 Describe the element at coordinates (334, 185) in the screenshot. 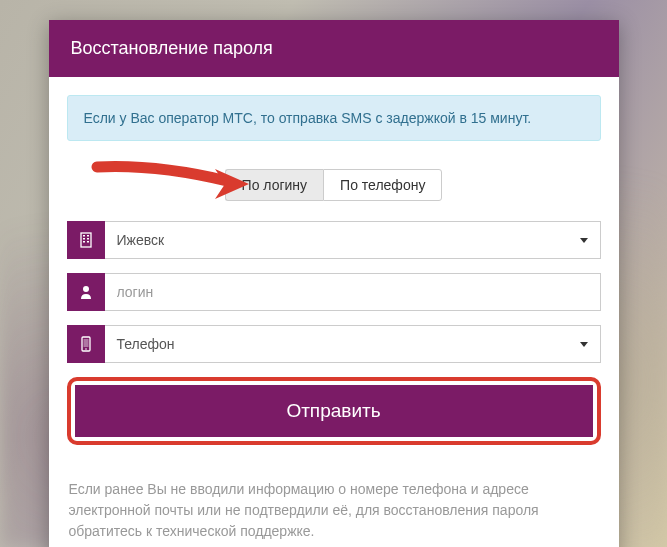

I see `tab-group: По логину По телефону` at that location.